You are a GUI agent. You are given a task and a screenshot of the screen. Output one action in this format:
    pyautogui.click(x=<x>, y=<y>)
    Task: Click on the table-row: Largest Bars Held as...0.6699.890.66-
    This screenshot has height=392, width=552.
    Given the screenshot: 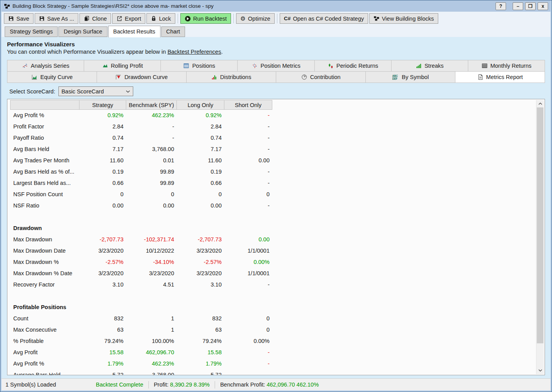 What is the action you would take?
    pyautogui.click(x=272, y=183)
    